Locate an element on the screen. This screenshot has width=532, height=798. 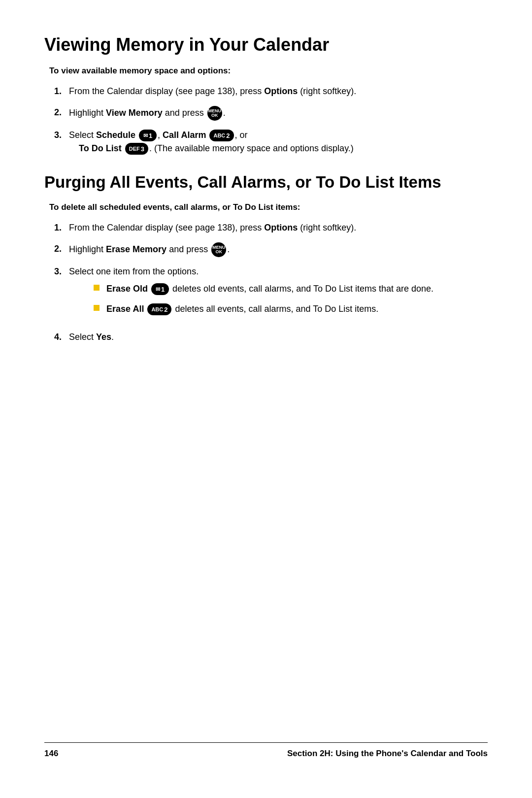
step-3: 3. Select Schedule ✉ 1 , Call Alarm ABC … is located at coordinates (271, 142).